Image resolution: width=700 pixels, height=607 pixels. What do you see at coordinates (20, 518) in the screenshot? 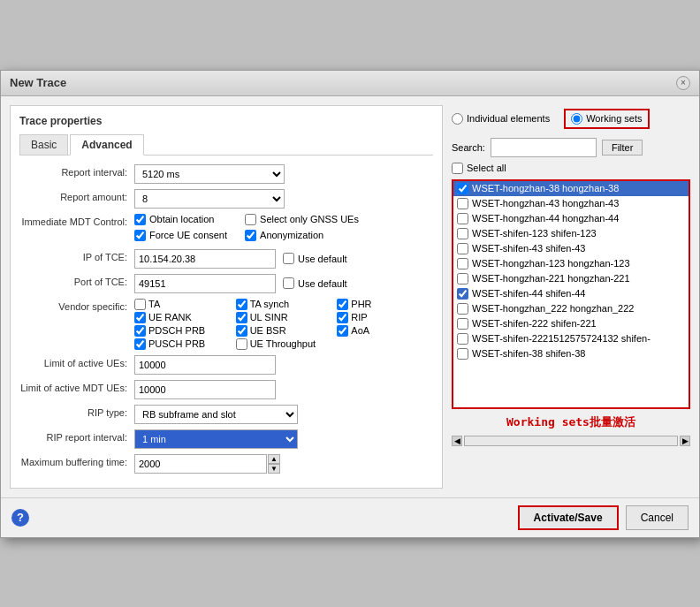
I see `help-button: ?` at bounding box center [20, 518].